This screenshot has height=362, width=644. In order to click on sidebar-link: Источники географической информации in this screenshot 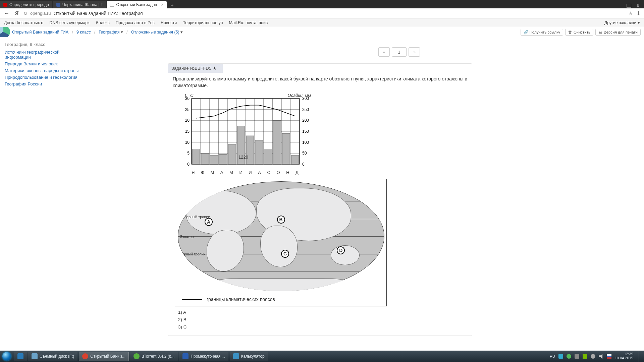, I will do `click(44, 55)`.